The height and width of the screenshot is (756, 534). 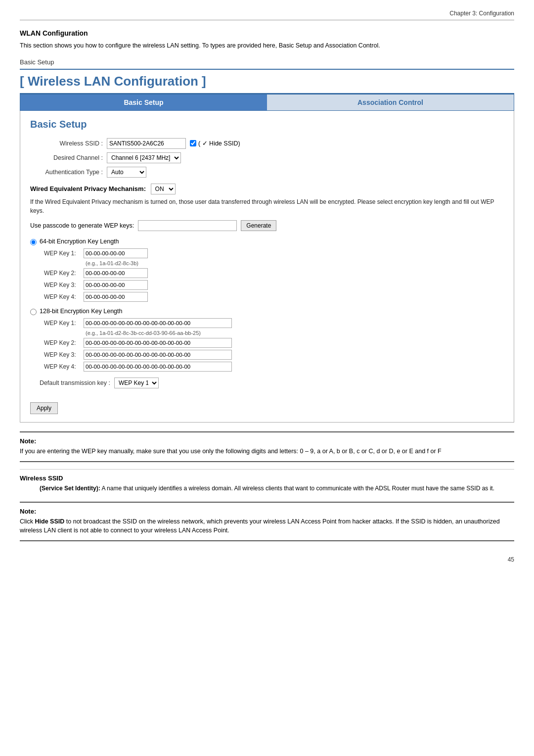 What do you see at coordinates (68, 143) in the screenshot?
I see `ssid-label: Wireless SSID :` at bounding box center [68, 143].